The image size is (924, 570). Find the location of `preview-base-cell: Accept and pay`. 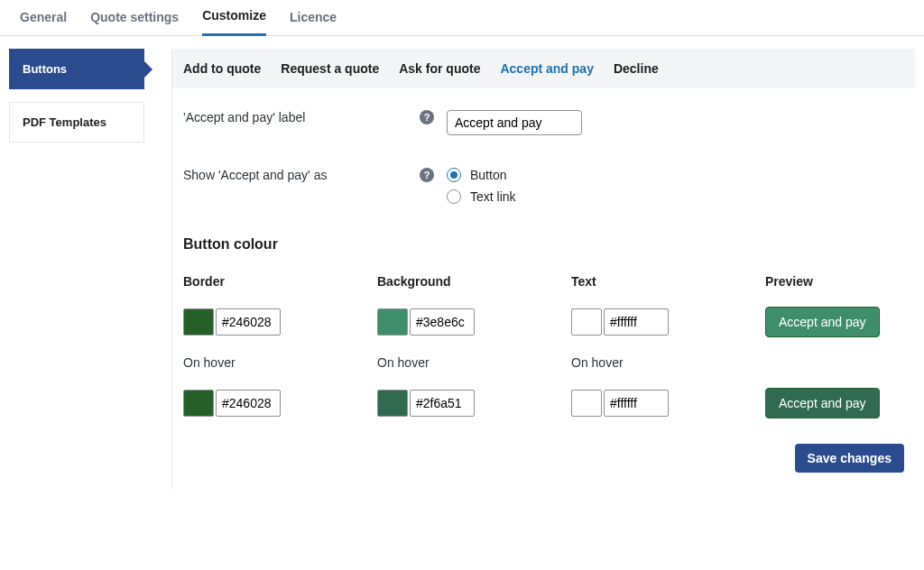

preview-base-cell: Accept and pay is located at coordinates (835, 322).